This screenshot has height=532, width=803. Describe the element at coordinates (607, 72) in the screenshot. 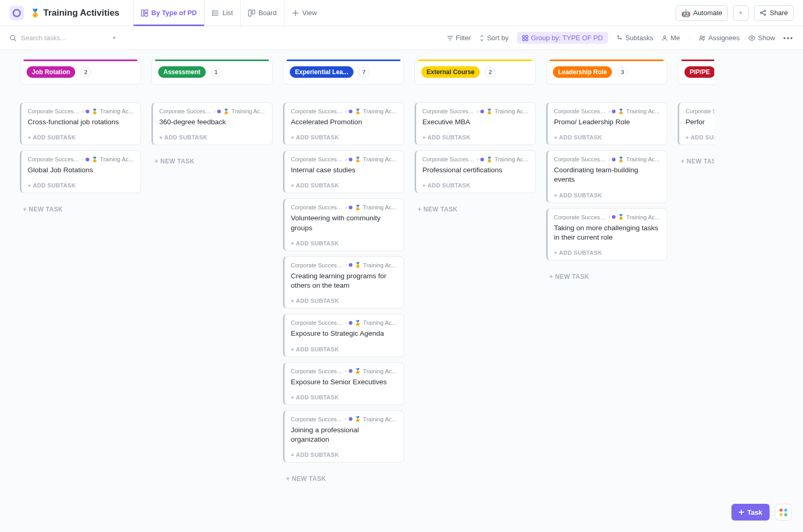

I see `column-header: Leadership Role3` at that location.